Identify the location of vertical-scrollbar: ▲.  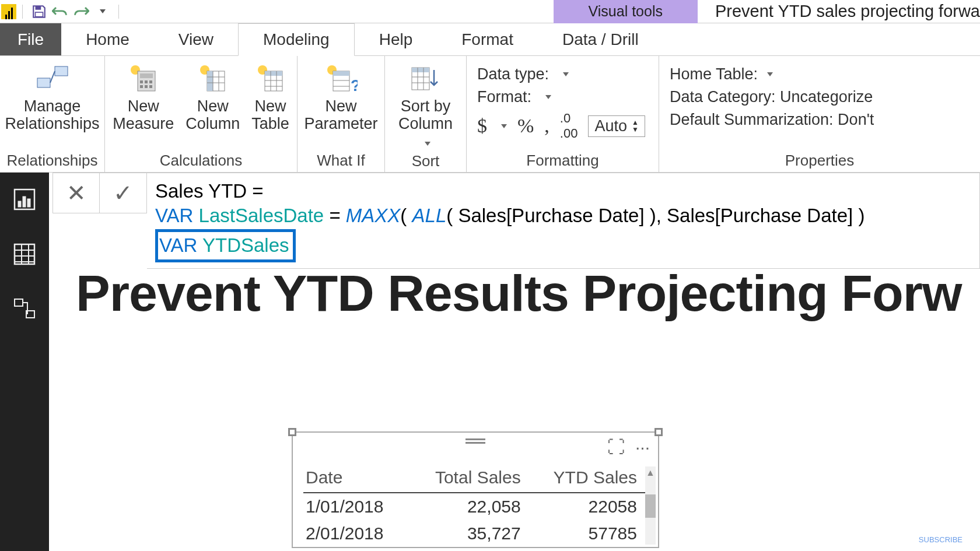
(650, 506).